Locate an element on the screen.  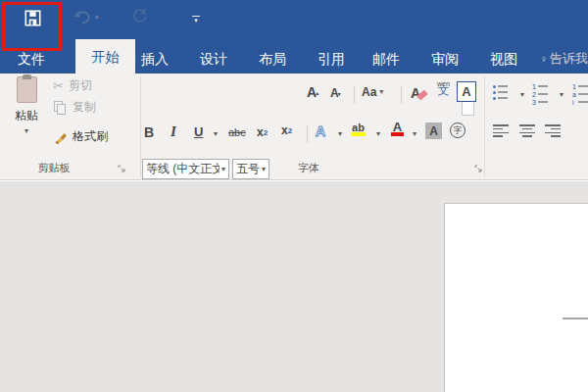
cut-button: ✂ 剪切 is located at coordinates (73, 86).